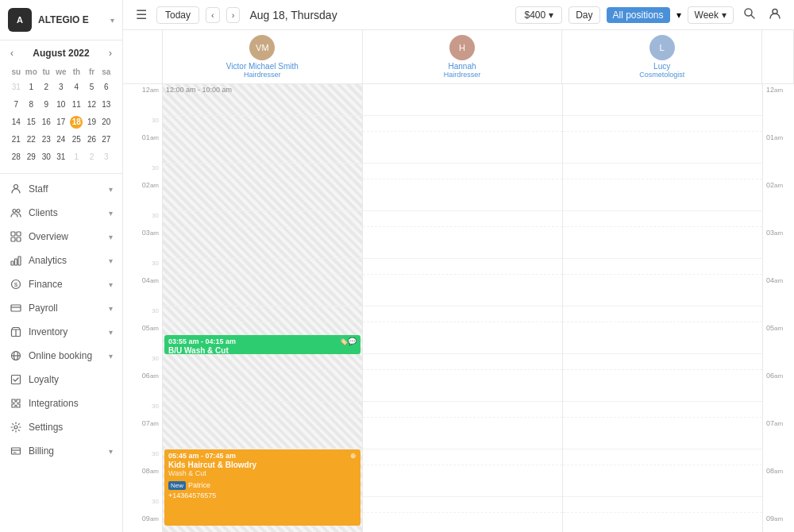 The width and height of the screenshot is (794, 532). What do you see at coordinates (459, 57) in the screenshot?
I see `staff-header-row: VM Victor Michael Smith Hairdresser H Ha…` at bounding box center [459, 57].